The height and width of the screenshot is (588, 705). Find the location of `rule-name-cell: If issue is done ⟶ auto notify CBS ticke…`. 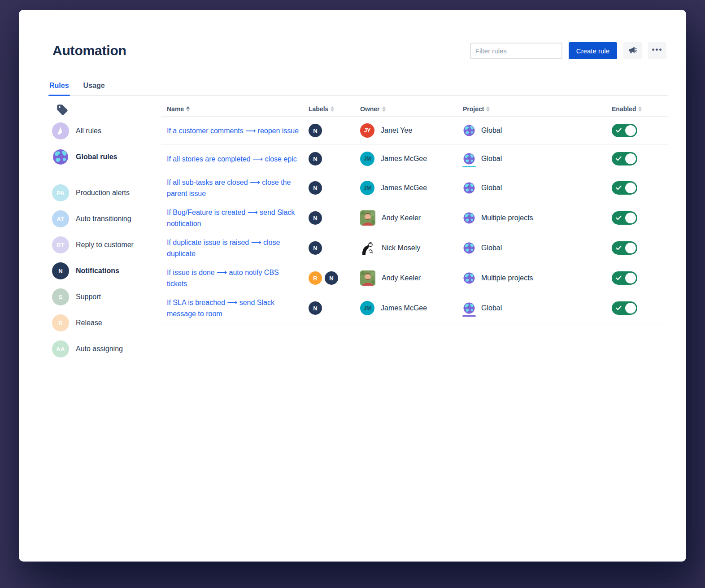

rule-name-cell: If issue is done ⟶ auto notify CBS ticke… is located at coordinates (235, 278).